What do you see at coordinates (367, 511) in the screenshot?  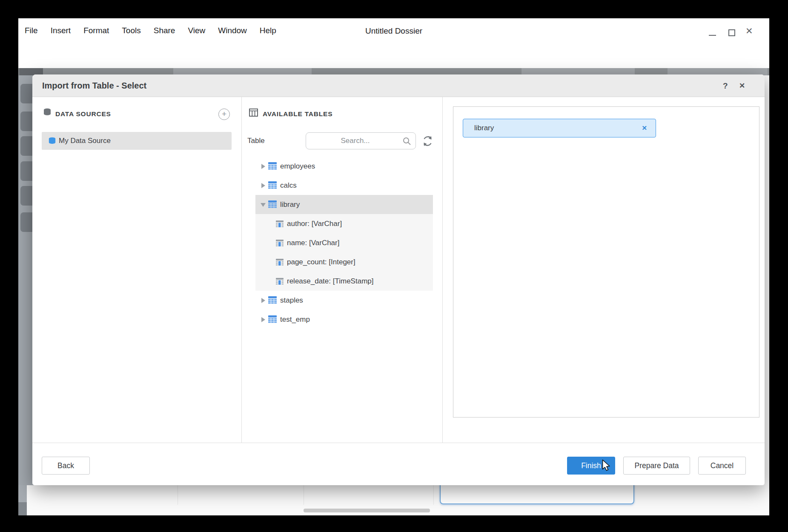 I see `background-horizontal-scrollbar` at bounding box center [367, 511].